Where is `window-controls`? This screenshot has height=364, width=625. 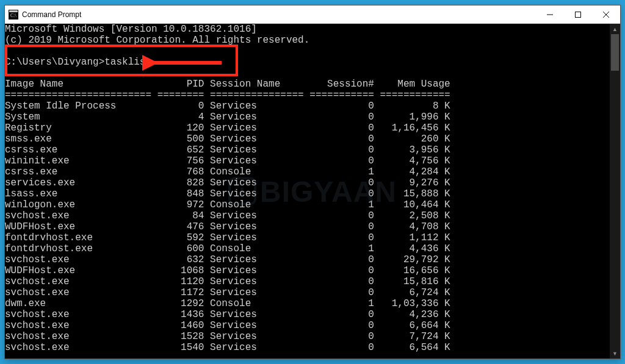 window-controls is located at coordinates (578, 15).